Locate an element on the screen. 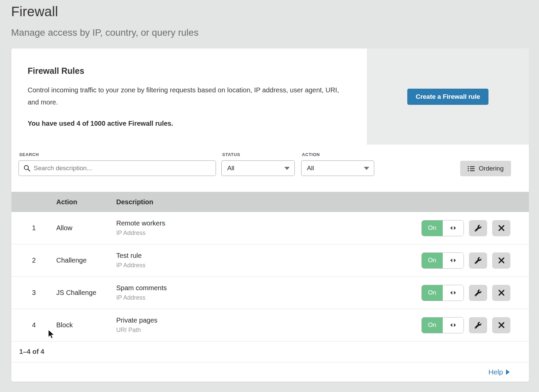  rule-action: Block is located at coordinates (86, 325).